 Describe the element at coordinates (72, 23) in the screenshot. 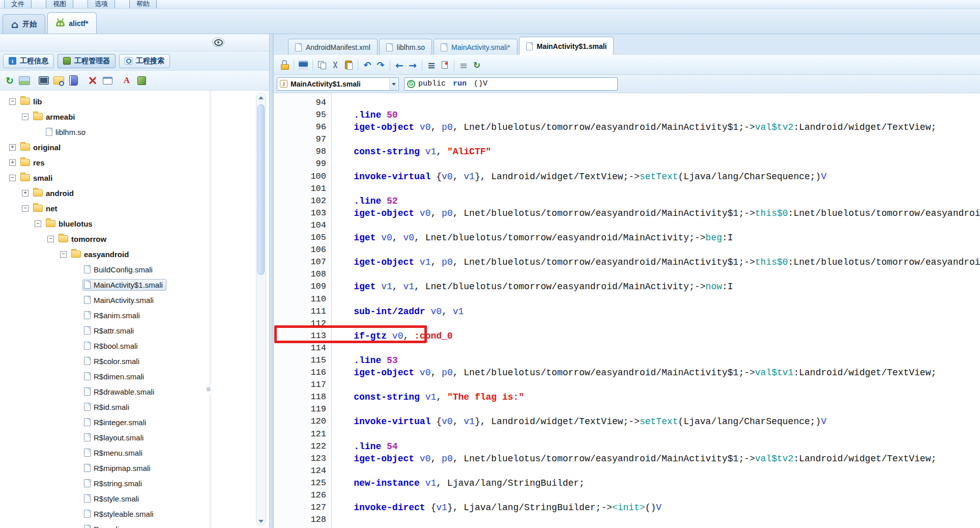

I see `window-tab: alictf*` at that location.